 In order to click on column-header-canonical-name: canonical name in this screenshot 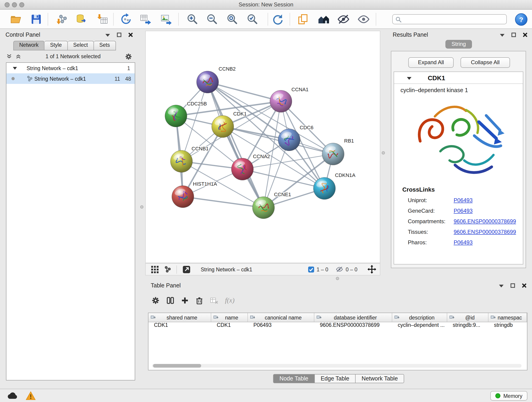, I will do `click(281, 318)`.